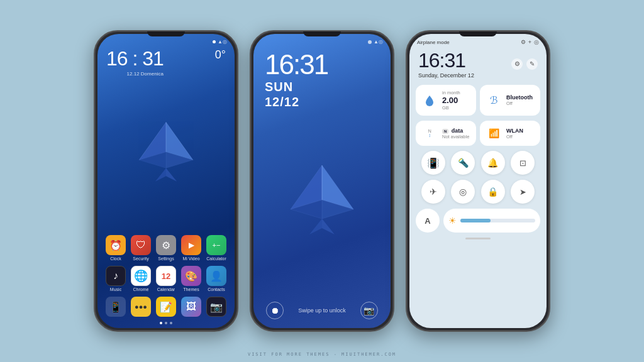 The height and width of the screenshot is (362, 644). I want to click on p3-wlan-info: WLAN Off, so click(514, 133).